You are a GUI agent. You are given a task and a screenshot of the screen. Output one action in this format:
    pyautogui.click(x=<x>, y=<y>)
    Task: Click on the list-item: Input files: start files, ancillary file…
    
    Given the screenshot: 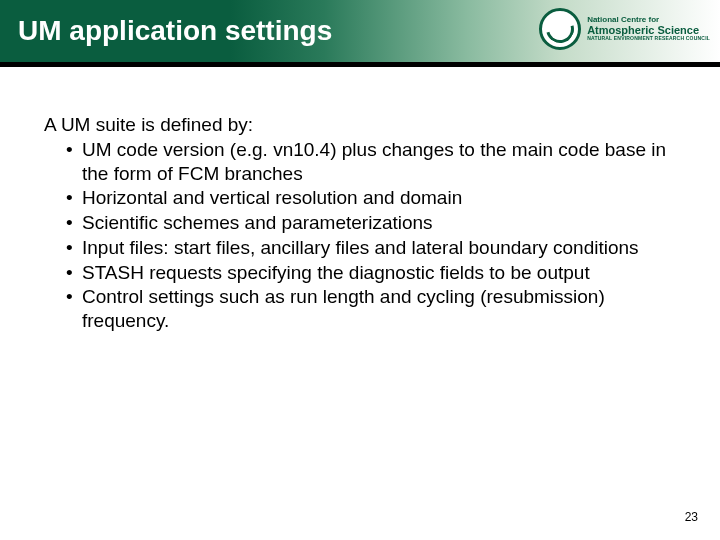 What is the action you would take?
    pyautogui.click(x=371, y=248)
    